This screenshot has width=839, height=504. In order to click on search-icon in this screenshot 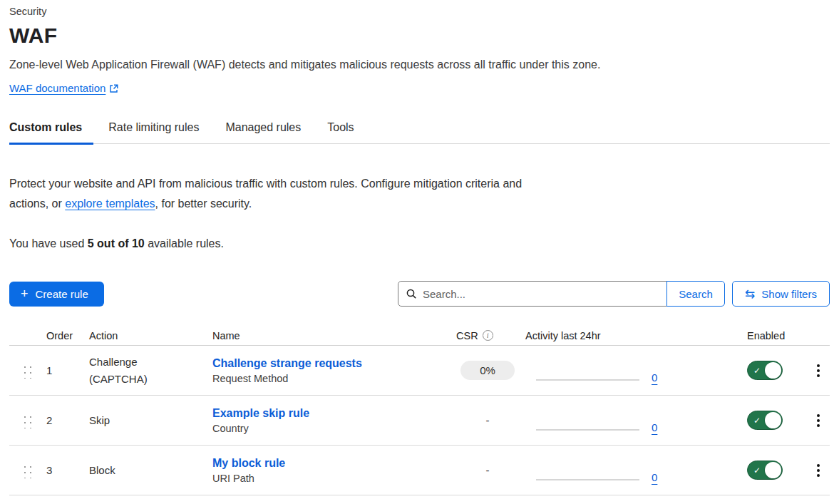, I will do `click(411, 294)`.